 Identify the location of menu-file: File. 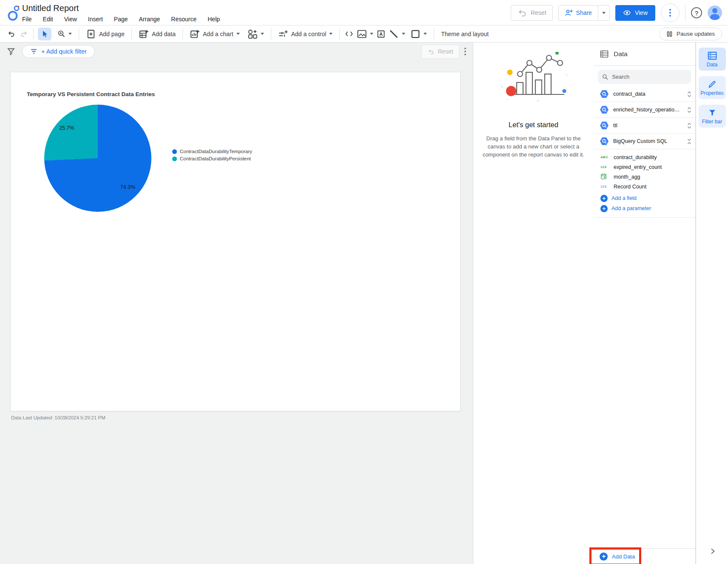
(27, 19).